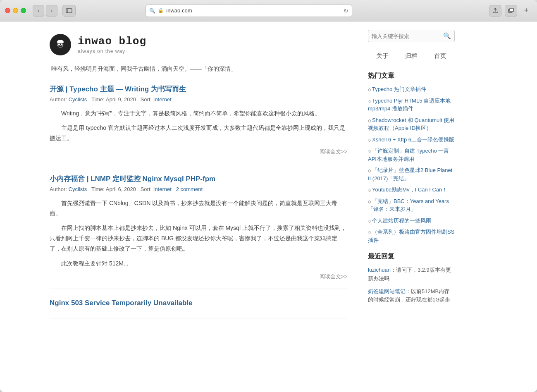 The height and width of the screenshot is (392, 537). What do you see at coordinates (269, 11) in the screenshot?
I see `browser-titlebar: ‹ › 🔍 🔒 inwao.com ↻` at bounding box center [269, 11].